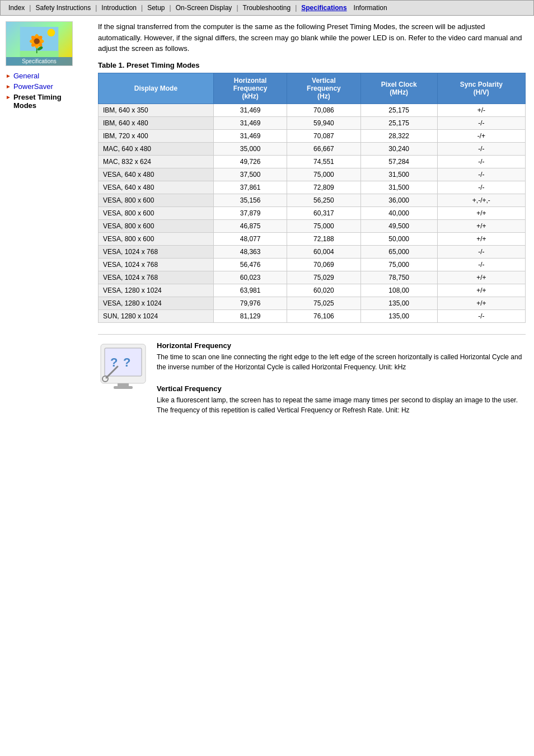 This screenshot has width=534, height=756. Describe the element at coordinates (324, 316) in the screenshot. I see `cell-v-freq: 76,106` at that location.